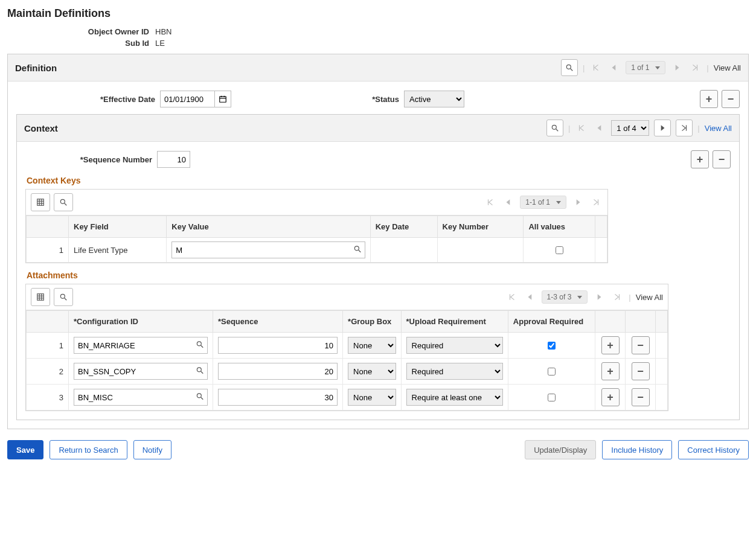 Image resolution: width=756 pixels, height=556 pixels. I want to click on personalize-grid-button, so click(40, 202).